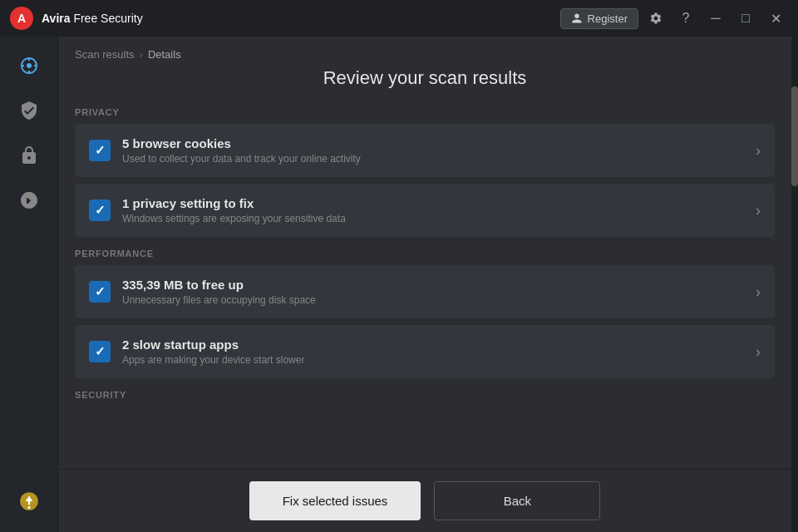 Image resolution: width=798 pixels, height=532 pixels. I want to click on issue-title-startup-apps: 2 slow startup apps, so click(435, 344).